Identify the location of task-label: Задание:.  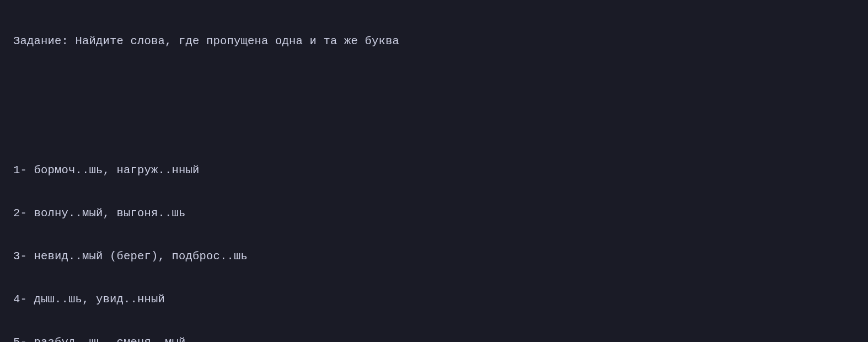
(44, 41).